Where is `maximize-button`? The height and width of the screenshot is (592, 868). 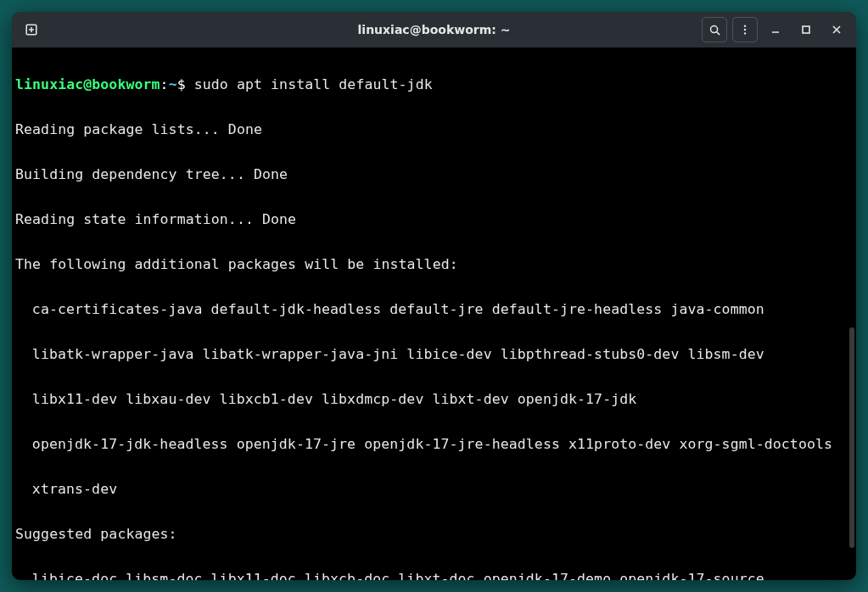 maximize-button is located at coordinates (806, 30).